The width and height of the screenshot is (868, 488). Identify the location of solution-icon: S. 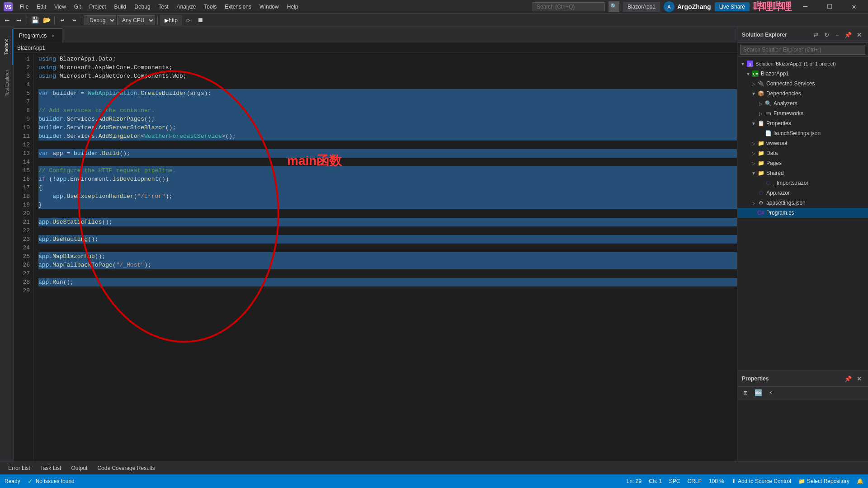
(750, 64).